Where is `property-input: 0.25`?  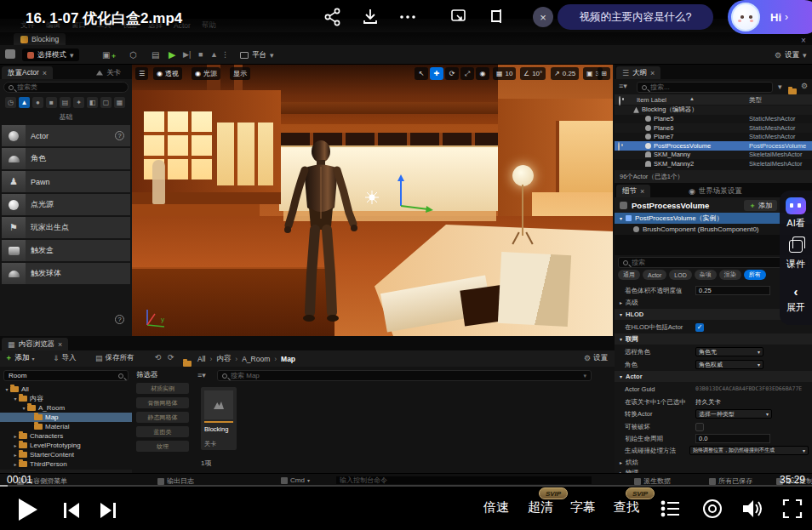 property-input: 0.25 is located at coordinates (733, 291).